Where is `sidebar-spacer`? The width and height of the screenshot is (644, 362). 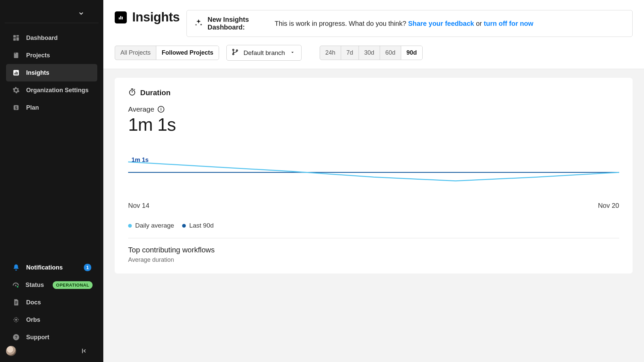 sidebar-spacer is located at coordinates (52, 188).